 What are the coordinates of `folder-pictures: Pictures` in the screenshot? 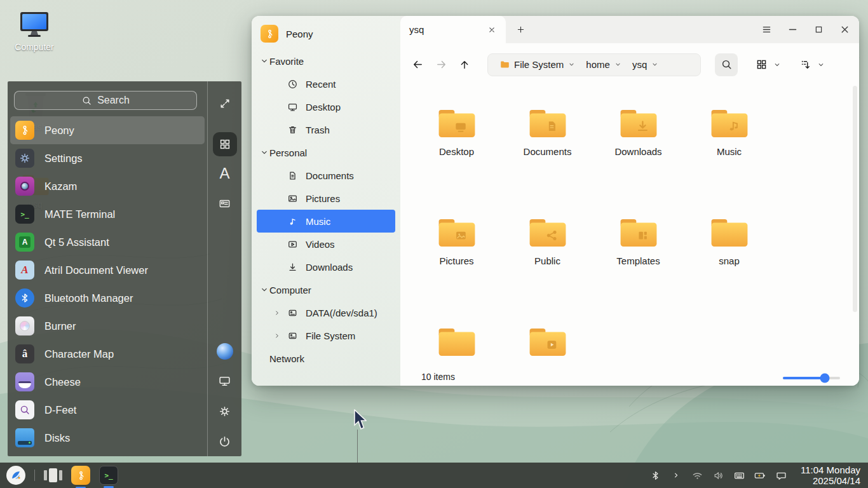 It's located at (456, 271).